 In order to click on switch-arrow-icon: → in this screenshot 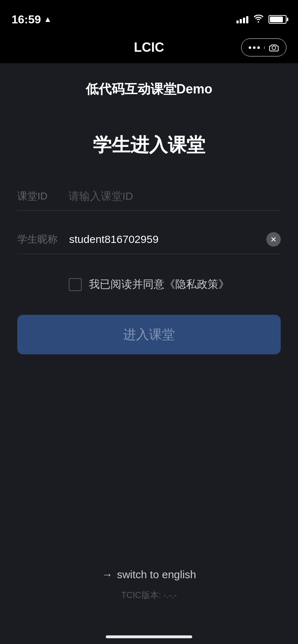, I will do `click(107, 575)`.